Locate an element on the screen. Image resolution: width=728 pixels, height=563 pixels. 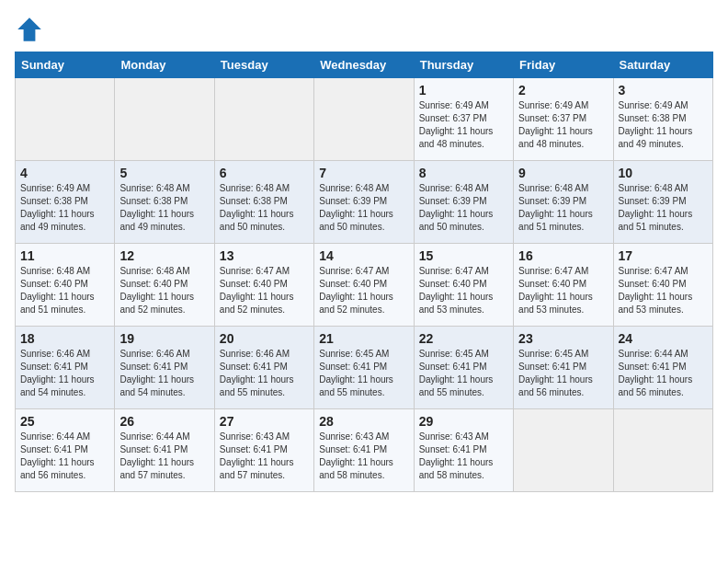
day-number: 26 is located at coordinates (164, 421).